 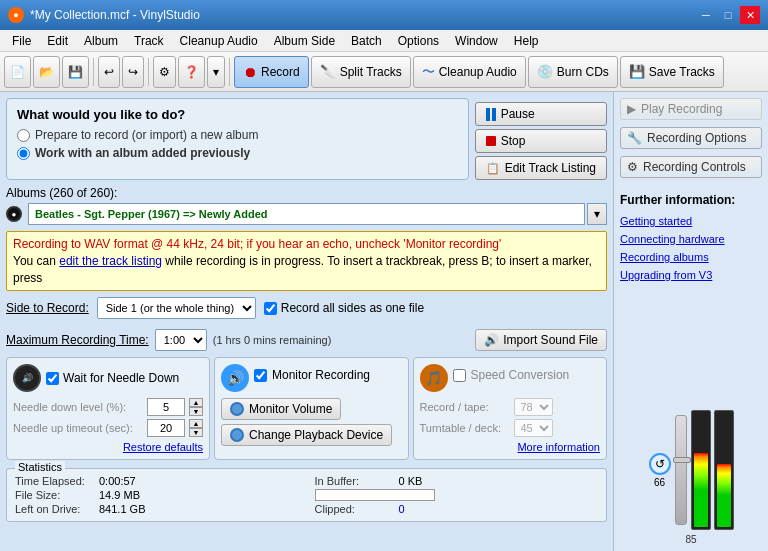 I want to click on vu-bottom-value: 85, so click(x=690, y=540).